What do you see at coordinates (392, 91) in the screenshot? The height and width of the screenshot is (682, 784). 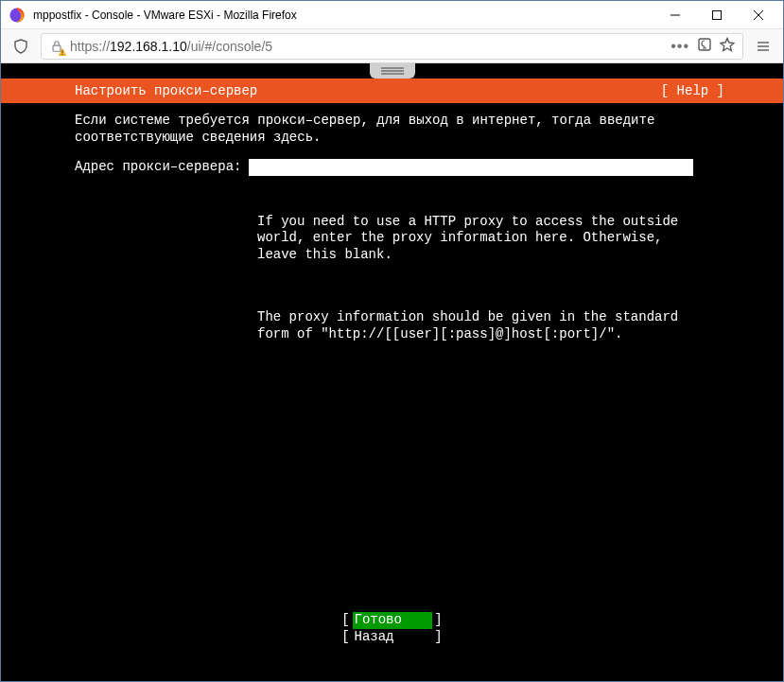 I see `console-header: Настроить прокси–сервер [ Help ]` at bounding box center [392, 91].